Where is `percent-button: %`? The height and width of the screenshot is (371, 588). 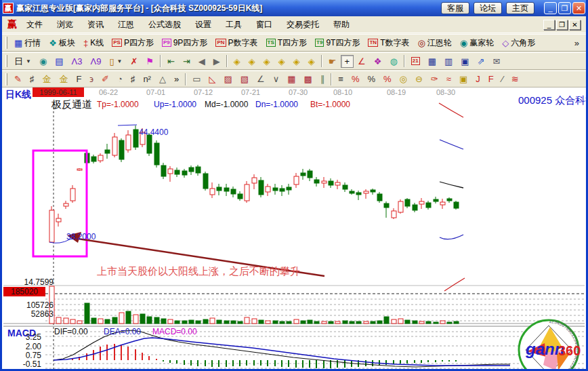
percent-button: % is located at coordinates (371, 79).